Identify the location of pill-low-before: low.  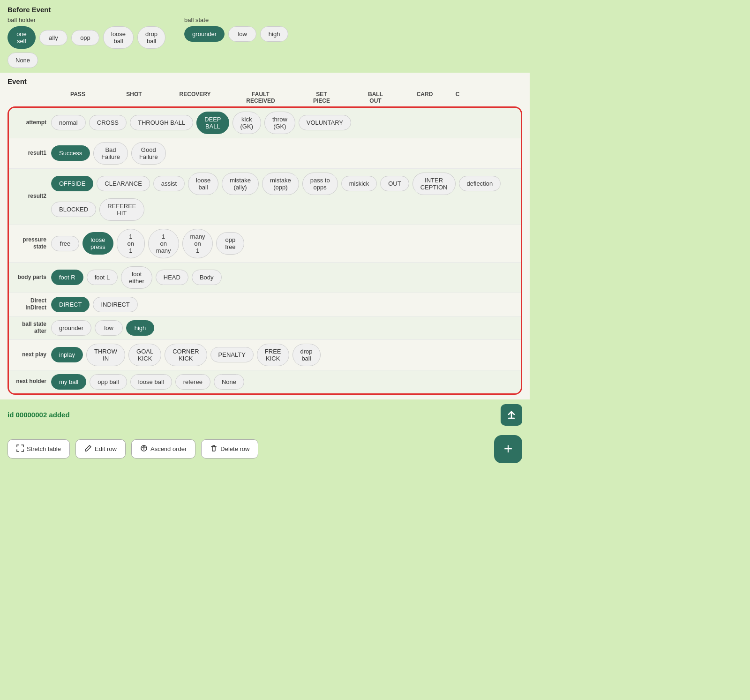
(242, 34).